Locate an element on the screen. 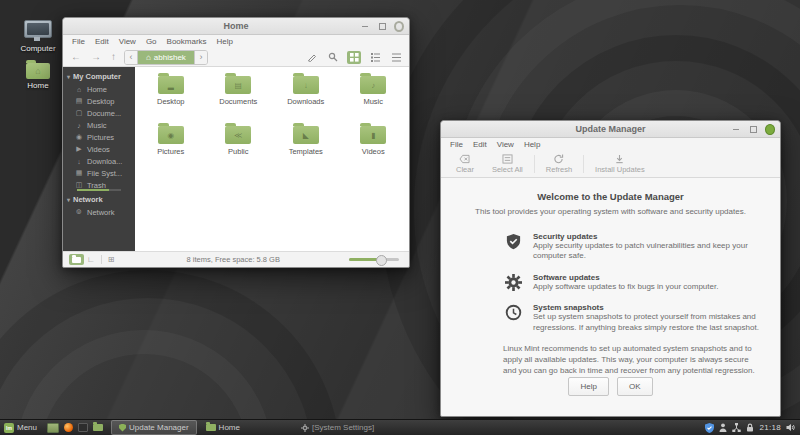 This screenshot has height=435, width=800. show-desktop-button is located at coordinates (53, 428).